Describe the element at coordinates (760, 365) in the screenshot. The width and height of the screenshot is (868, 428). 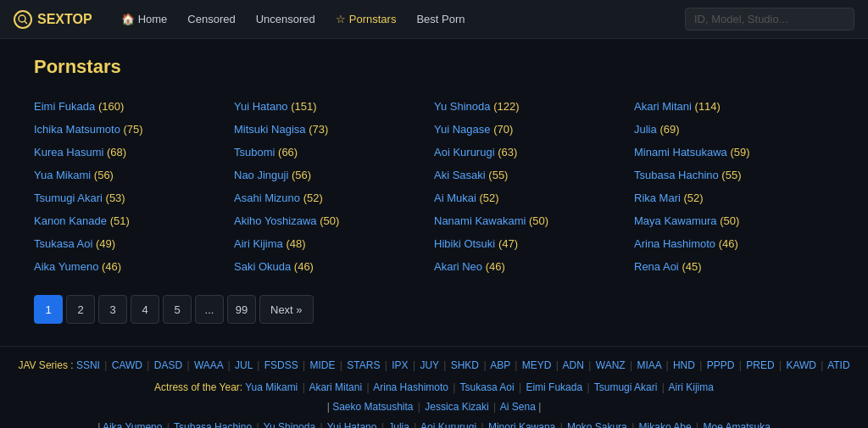
I see `series-link-pred: PRED` at that location.